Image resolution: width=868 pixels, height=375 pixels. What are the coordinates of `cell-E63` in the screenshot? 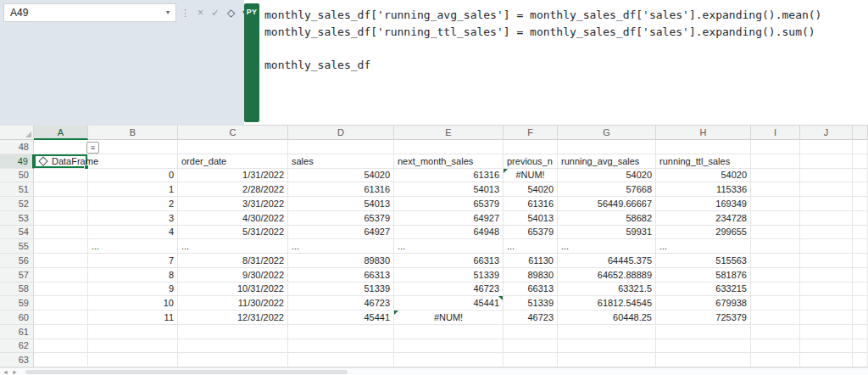 It's located at (449, 360).